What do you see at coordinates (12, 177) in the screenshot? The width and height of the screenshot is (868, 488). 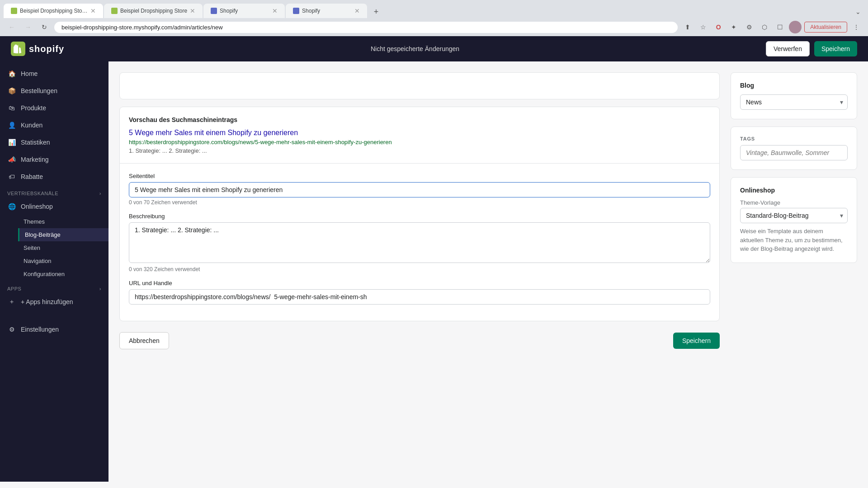 I see `discounts-icon: 🏷` at bounding box center [12, 177].